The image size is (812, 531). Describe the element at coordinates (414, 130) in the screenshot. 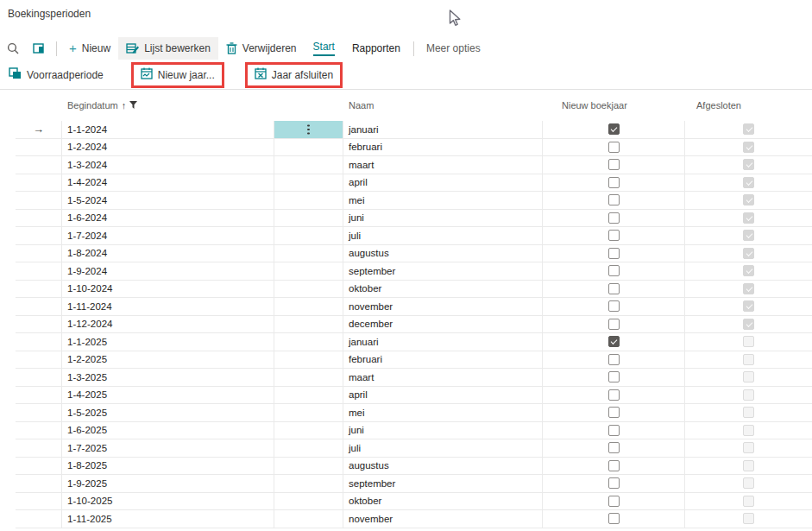

I see `table-row: → 1-1-2024 januari` at that location.